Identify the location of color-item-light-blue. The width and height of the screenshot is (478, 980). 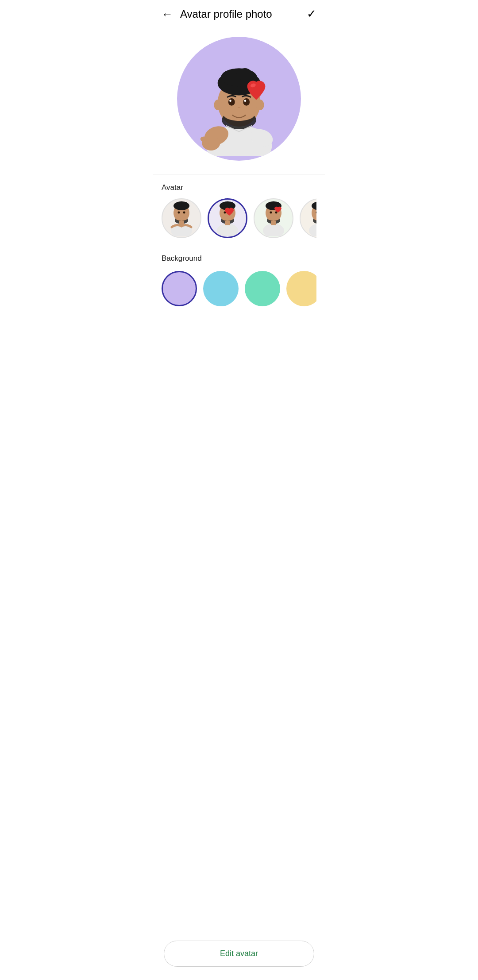
(221, 289).